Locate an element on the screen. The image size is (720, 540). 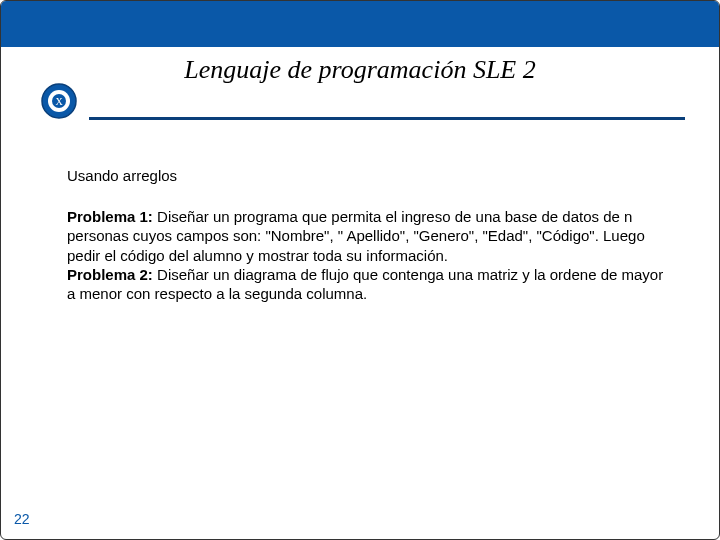
page-number: 22 is located at coordinates (22, 519).